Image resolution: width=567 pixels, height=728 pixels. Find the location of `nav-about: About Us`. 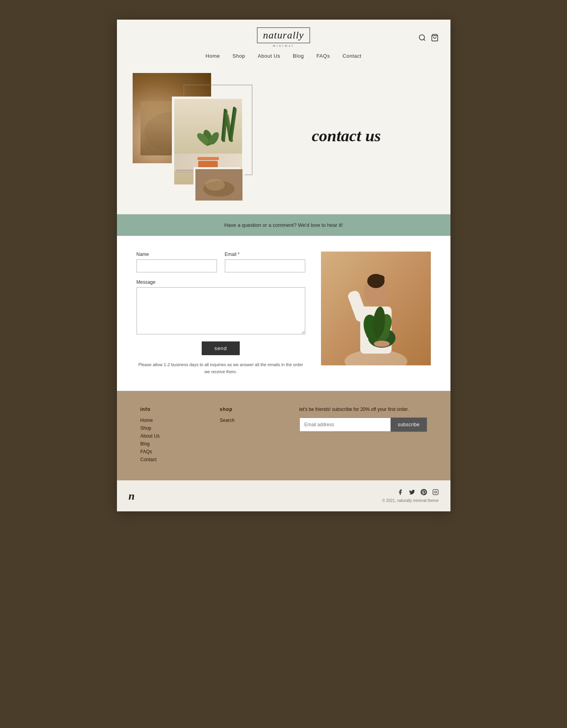

nav-about: About Us is located at coordinates (269, 56).